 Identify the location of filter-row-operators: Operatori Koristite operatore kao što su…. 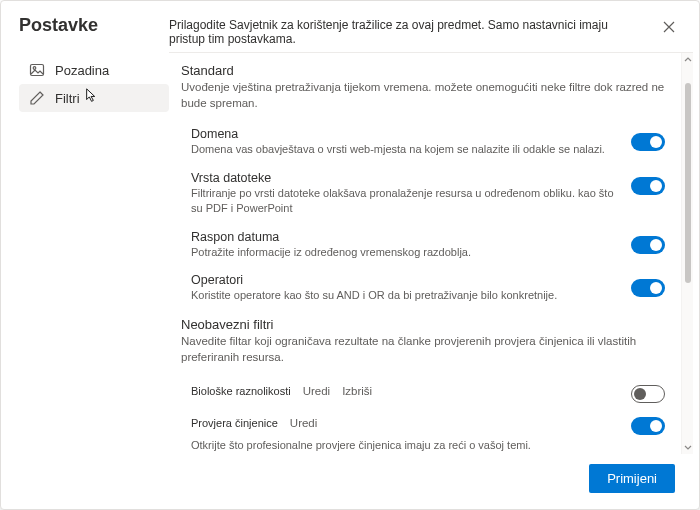
(426, 289).